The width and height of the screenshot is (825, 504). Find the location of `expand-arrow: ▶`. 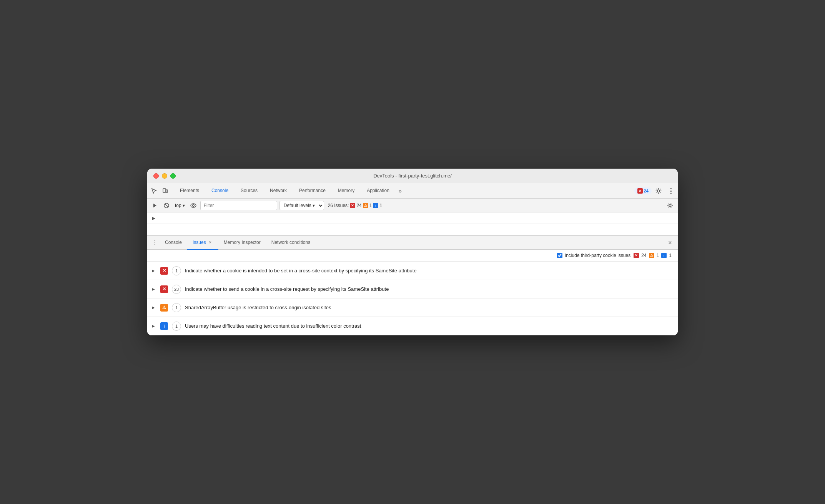

expand-arrow: ▶ is located at coordinates (154, 218).